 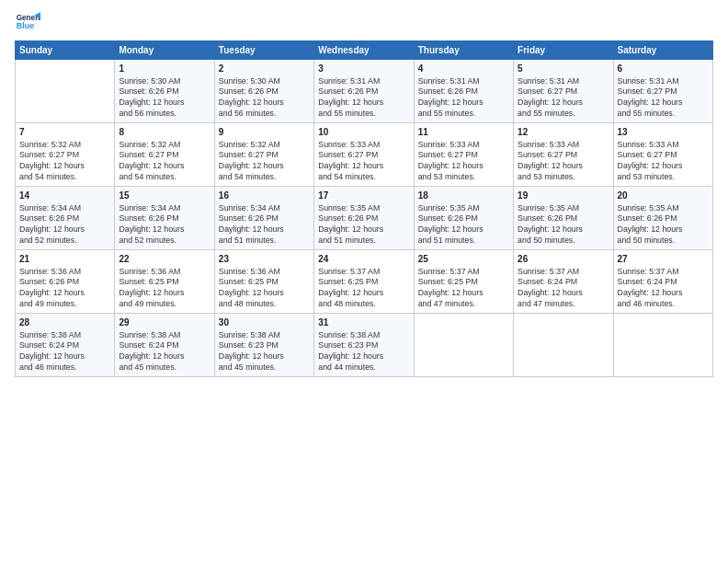 I want to click on day-number: 25, so click(x=463, y=259).